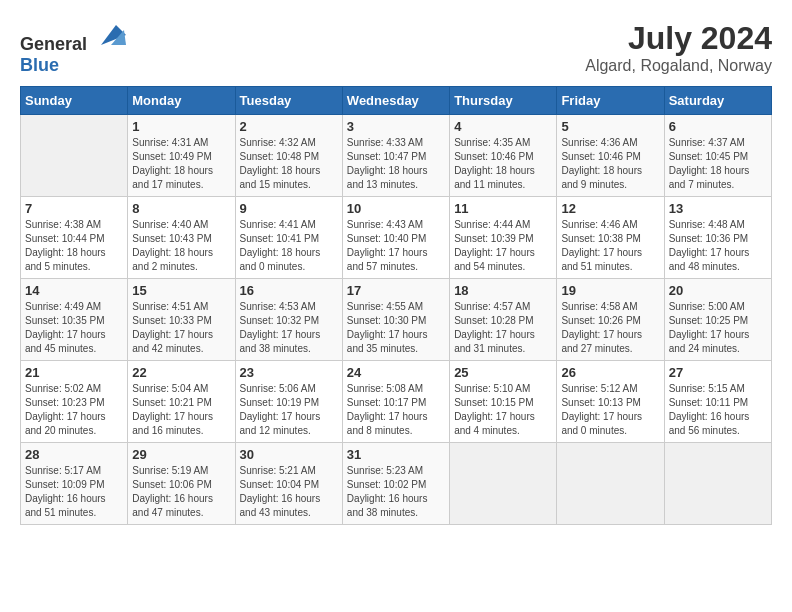 The height and width of the screenshot is (612, 792). Describe the element at coordinates (718, 126) in the screenshot. I see `day-number: 6` at that location.